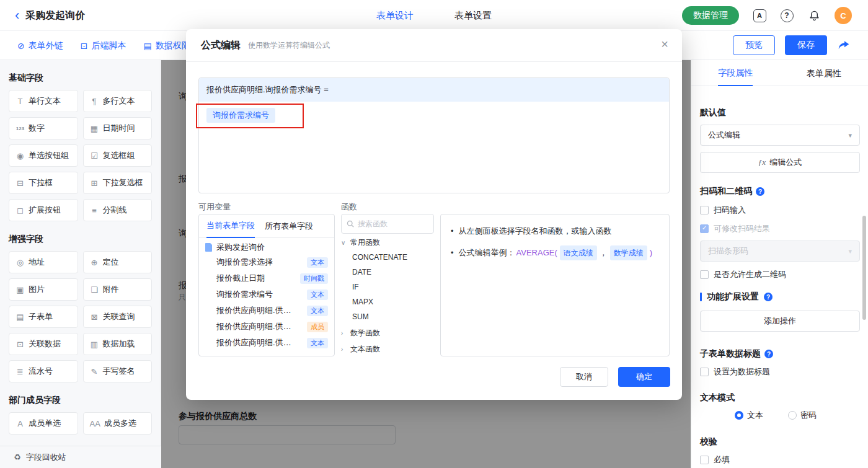 The width and height of the screenshot is (868, 468). What do you see at coordinates (289, 226) in the screenshot?
I see `tab-all-form-fields: 所有表单字段` at bounding box center [289, 226].